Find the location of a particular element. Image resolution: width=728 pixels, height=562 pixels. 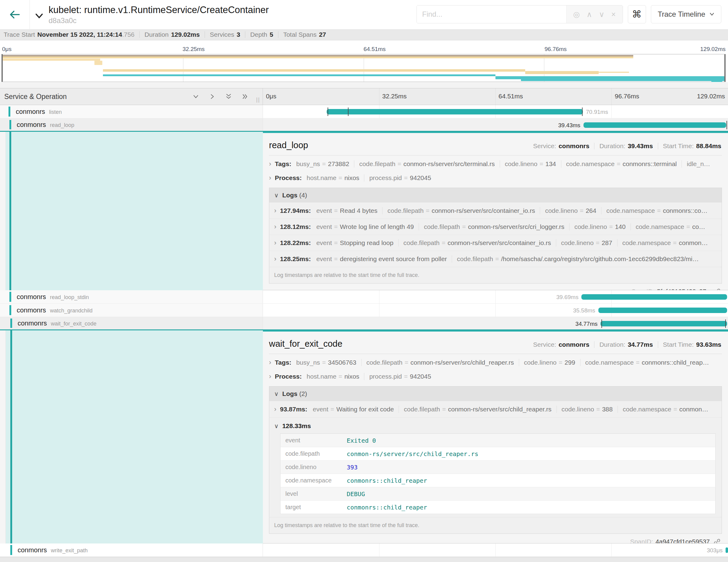

operation-name: wait_for_exit_code is located at coordinates (74, 324).